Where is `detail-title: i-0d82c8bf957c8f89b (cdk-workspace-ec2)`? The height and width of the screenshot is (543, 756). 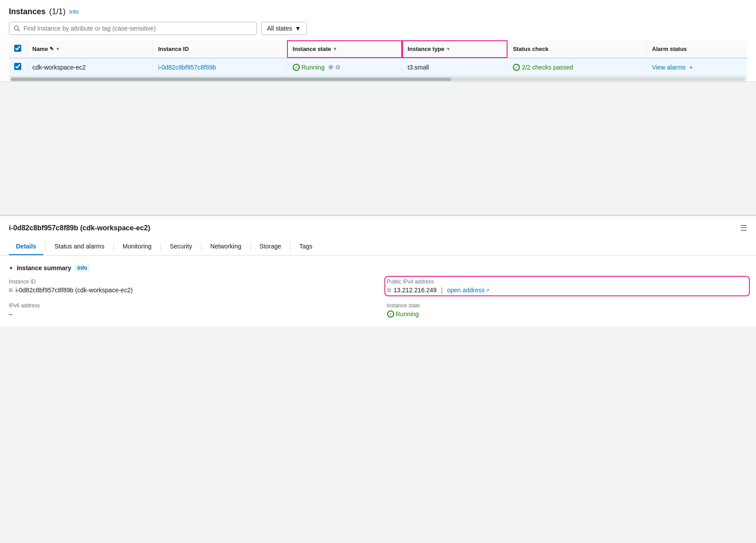 detail-title: i-0d82c8bf957c8f89b (cdk-workspace-ec2) is located at coordinates (80, 228).